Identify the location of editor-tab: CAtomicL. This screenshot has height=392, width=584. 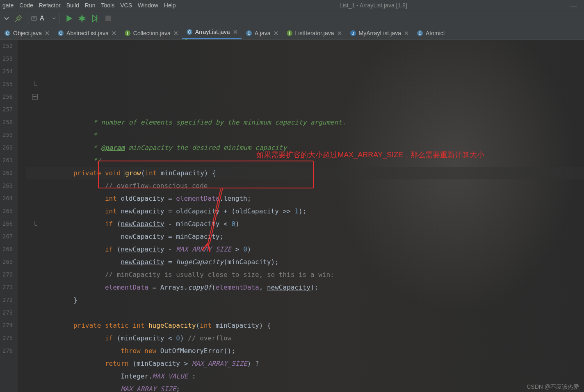
(431, 33).